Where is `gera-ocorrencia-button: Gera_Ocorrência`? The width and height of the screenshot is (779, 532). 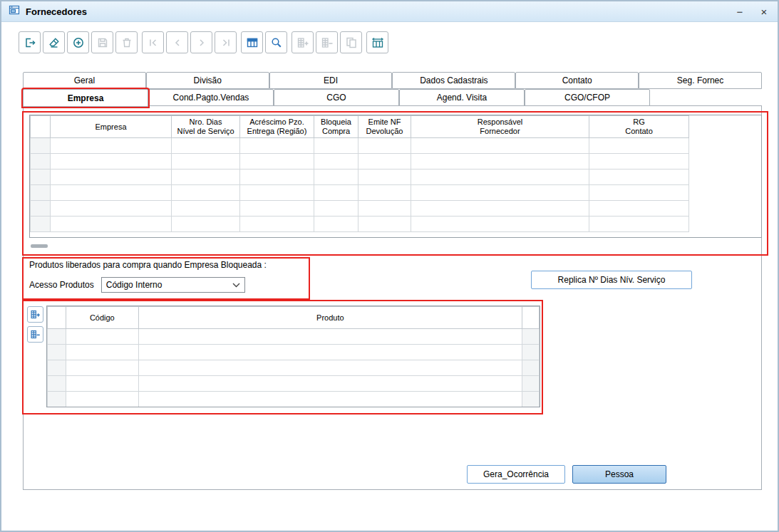 gera-ocorrencia-button: Gera_Ocorrência is located at coordinates (516, 474).